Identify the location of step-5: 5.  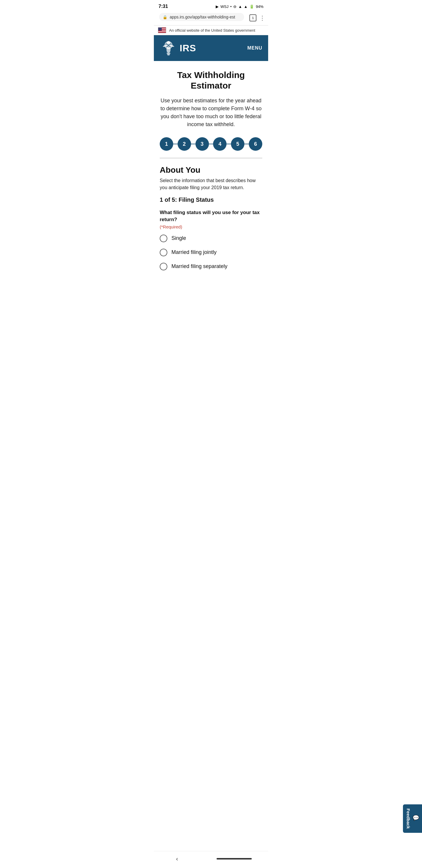
(238, 144).